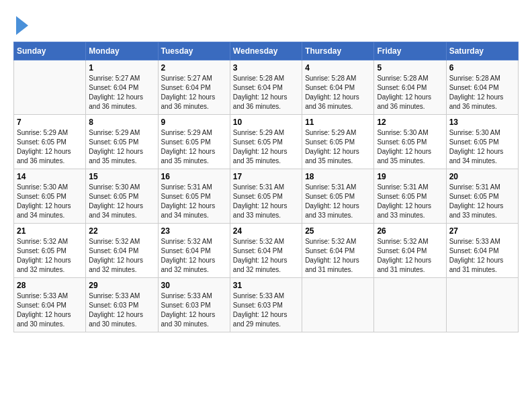 This screenshot has width=532, height=411. I want to click on day-number: 5, so click(410, 68).